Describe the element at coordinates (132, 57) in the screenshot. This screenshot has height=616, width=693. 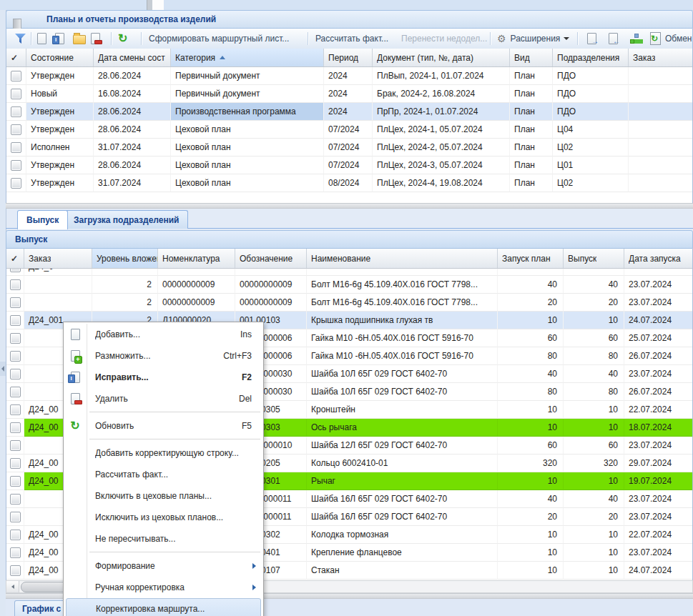
I see `column-header: Дата смены сост` at that location.